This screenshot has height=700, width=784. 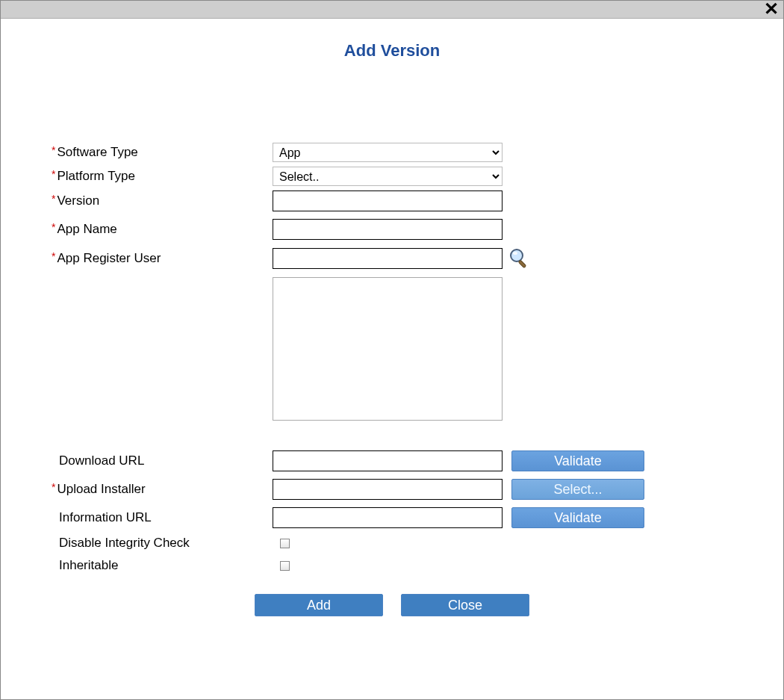 I want to click on page-title: Add Version, so click(x=392, y=51).